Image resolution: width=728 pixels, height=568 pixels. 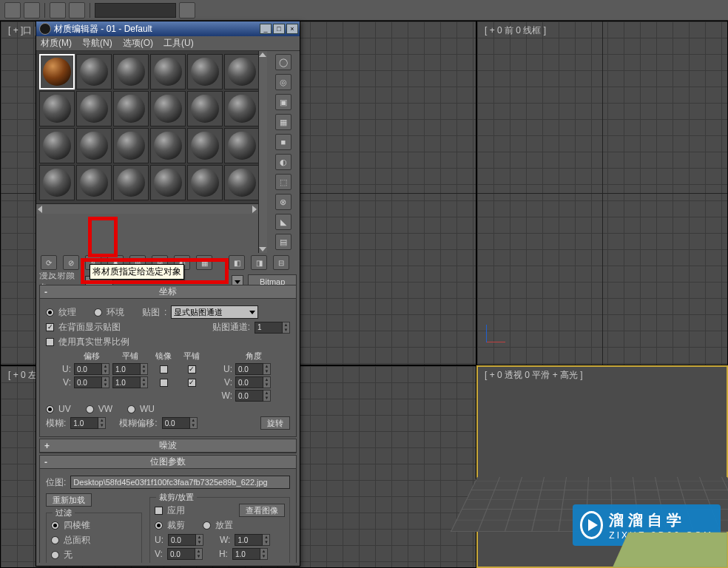 I want to click on w-angle: ▲▼, so click(x=254, y=396).